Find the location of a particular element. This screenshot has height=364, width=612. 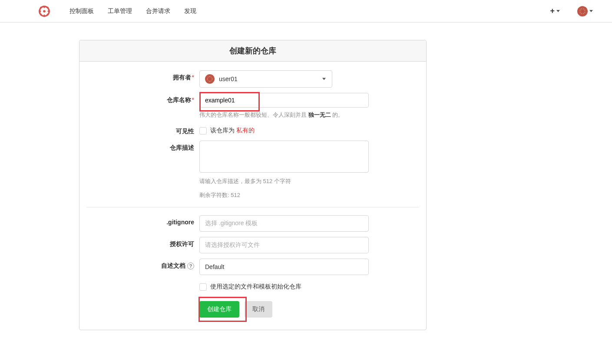

gitignore-placeholder: 选择 .gitignore 模板 is located at coordinates (231, 223).